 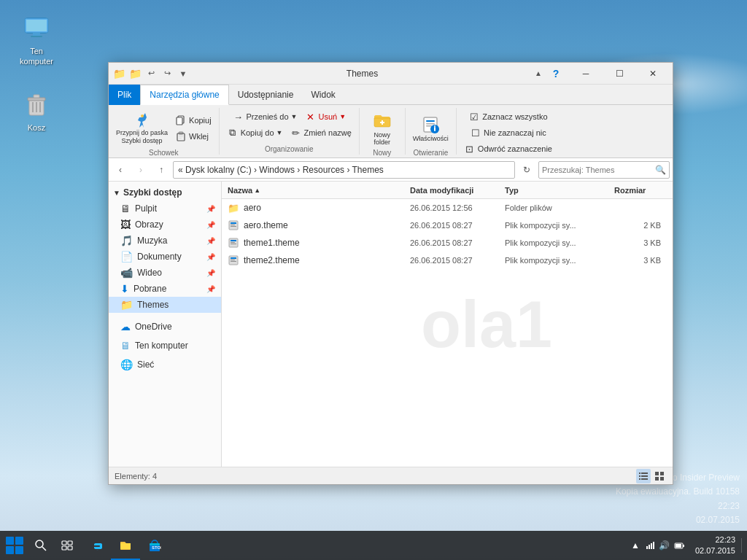 I want to click on btn-zaznacz-wszystko: ☑ Zaznacz wszystko, so click(x=508, y=117).